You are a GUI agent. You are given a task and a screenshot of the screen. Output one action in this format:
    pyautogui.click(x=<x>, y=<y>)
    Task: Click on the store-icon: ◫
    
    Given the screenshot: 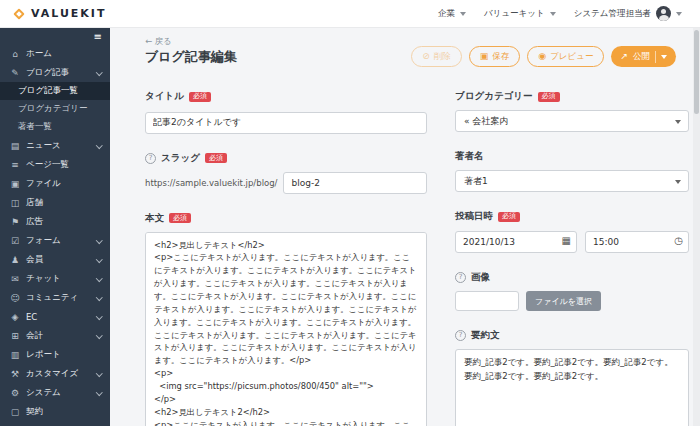 What is the action you would take?
    pyautogui.click(x=15, y=203)
    